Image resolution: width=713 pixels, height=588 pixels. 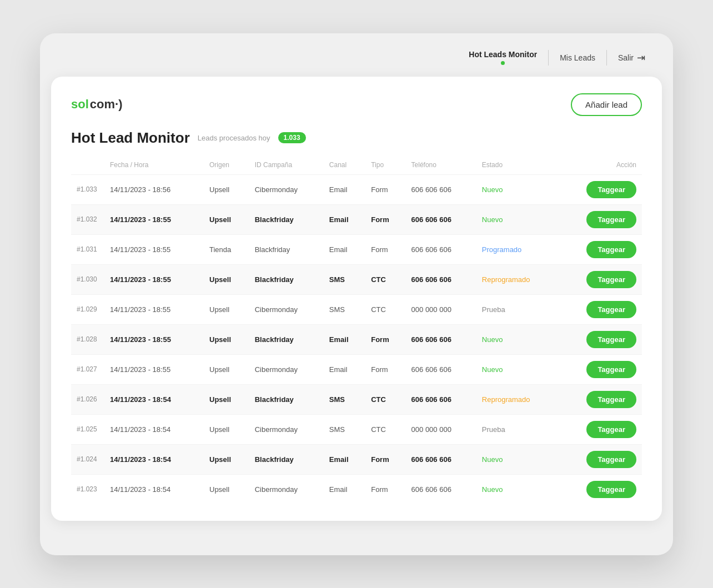 What do you see at coordinates (549, 58) in the screenshot?
I see `nav-divider` at bounding box center [549, 58].